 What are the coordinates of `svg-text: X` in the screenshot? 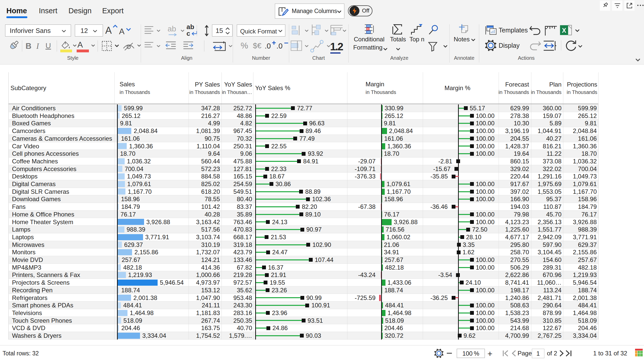 It's located at (564, 30).